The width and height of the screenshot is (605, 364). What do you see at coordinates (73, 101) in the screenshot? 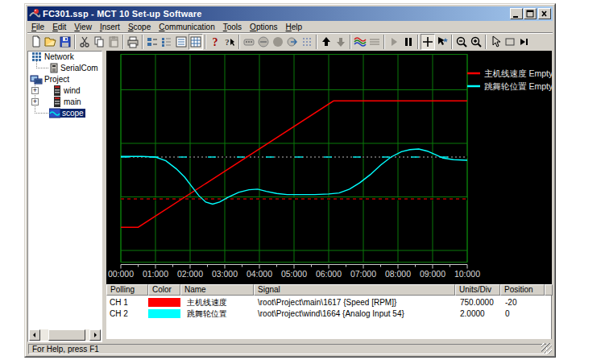
I see `tree-label-main: main` at bounding box center [73, 101].